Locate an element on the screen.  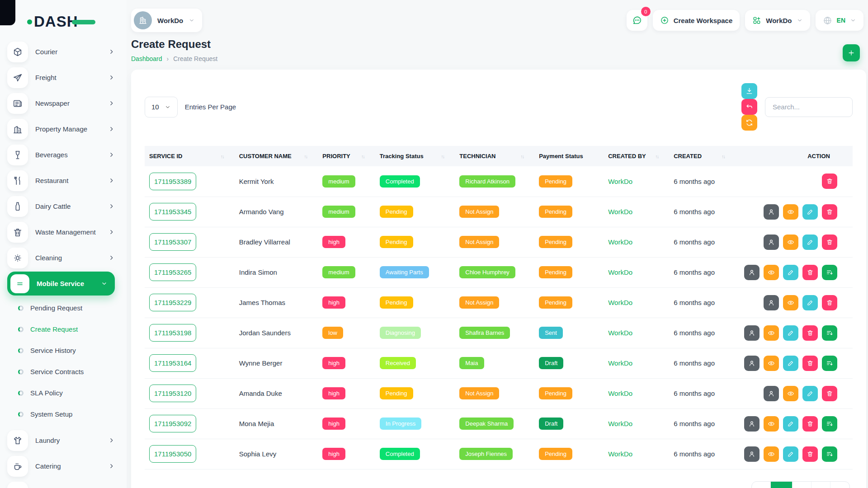
service-id-button: 1711953120 is located at coordinates (173, 393).